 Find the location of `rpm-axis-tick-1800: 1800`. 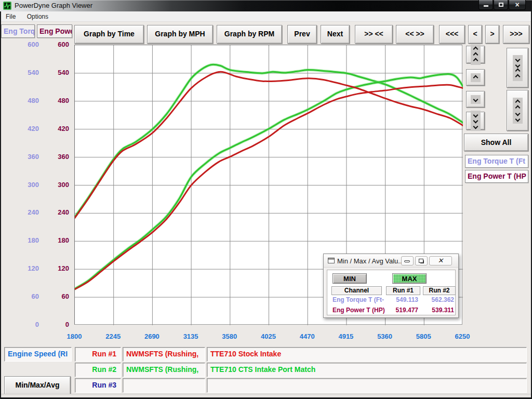

rpm-axis-tick-1800: 1800 is located at coordinates (74, 337).